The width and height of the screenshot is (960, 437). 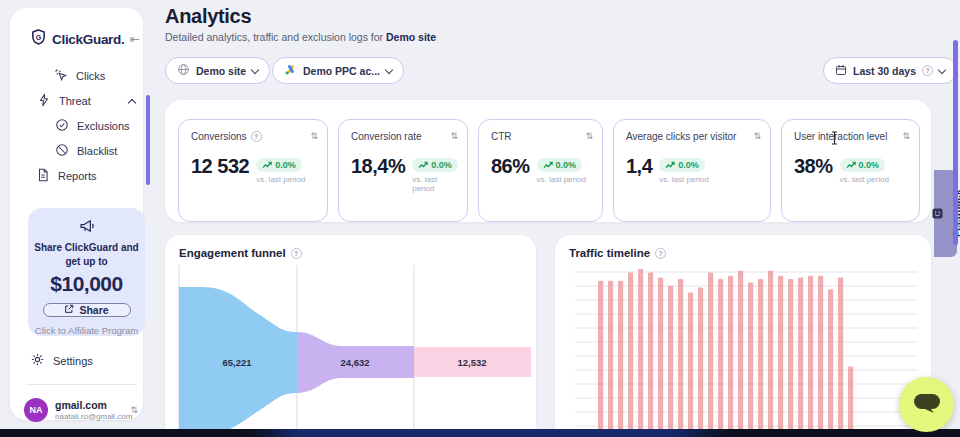 What do you see at coordinates (80, 76) in the screenshot?
I see `sidebar-item-clicks: Clicks` at bounding box center [80, 76].